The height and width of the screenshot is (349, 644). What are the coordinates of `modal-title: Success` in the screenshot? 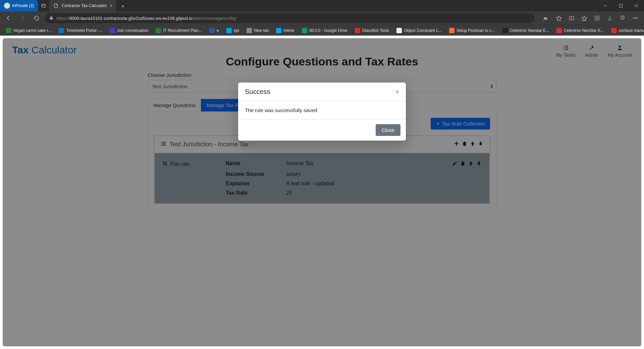 It's located at (258, 92).